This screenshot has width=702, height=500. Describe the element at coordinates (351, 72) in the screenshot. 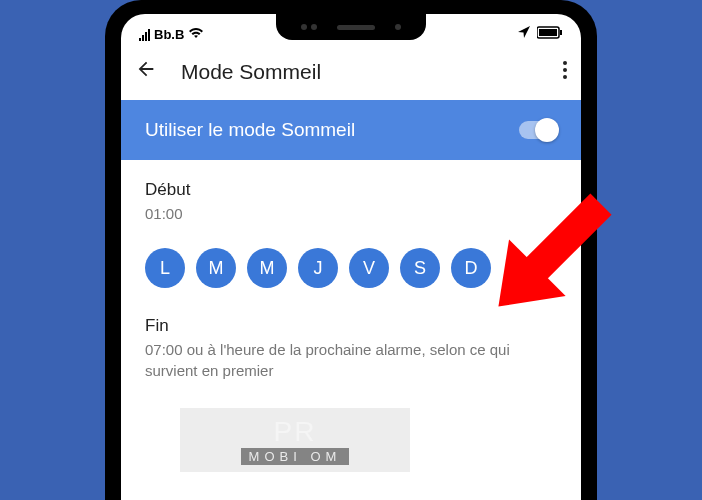

I see `app-bar: Mode Sommeil` at that location.